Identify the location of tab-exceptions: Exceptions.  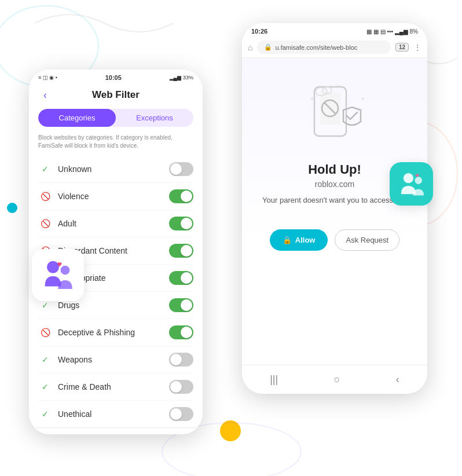
(155, 118).